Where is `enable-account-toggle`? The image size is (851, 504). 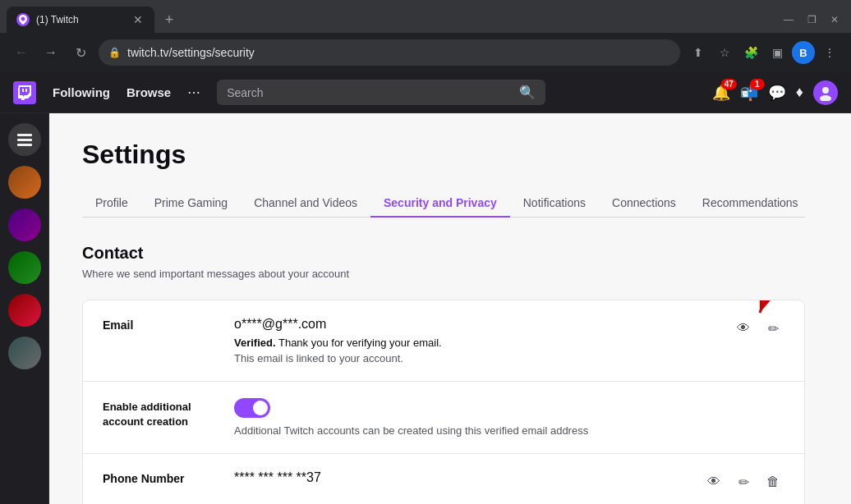
enable-account-toggle is located at coordinates (252, 408).